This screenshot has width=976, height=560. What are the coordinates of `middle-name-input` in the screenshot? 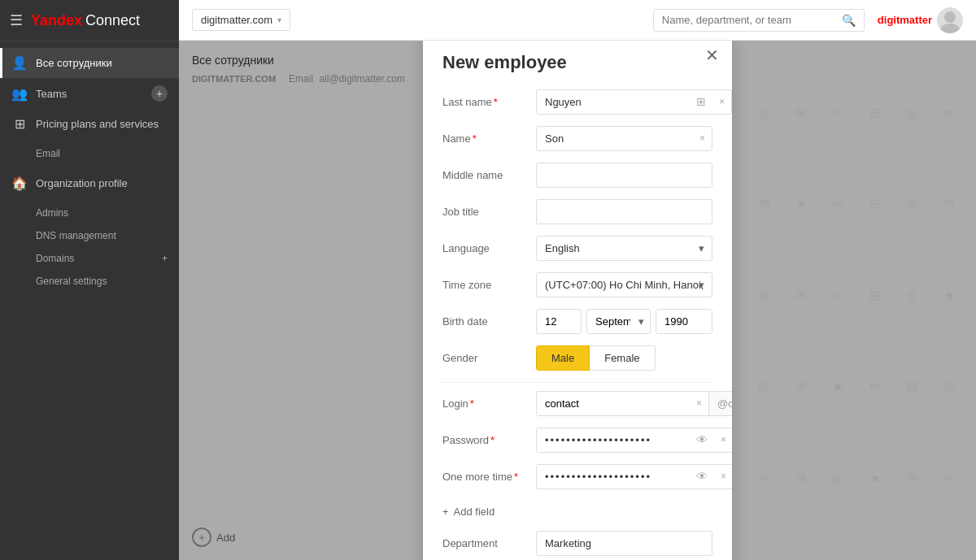 It's located at (625, 176).